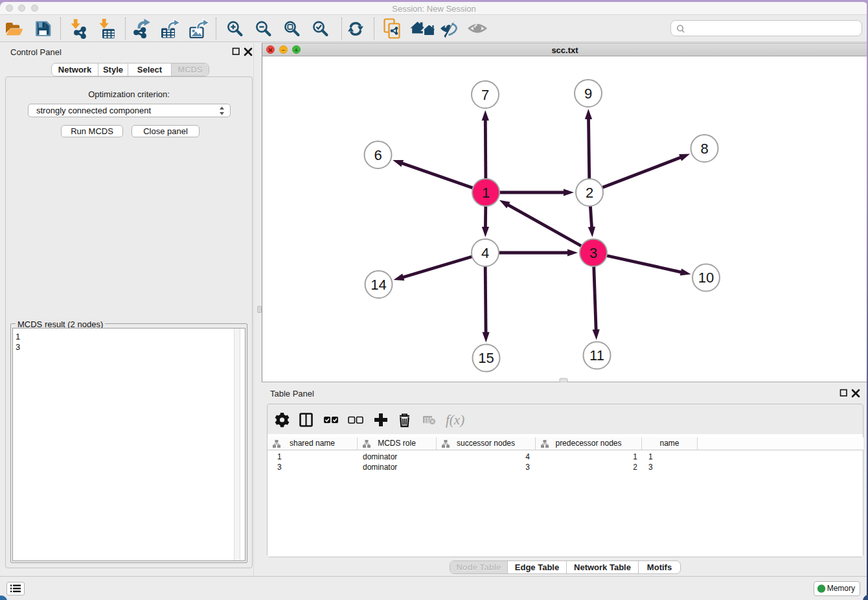  Describe the element at coordinates (486, 193) in the screenshot. I see `svg-text: 1` at that location.